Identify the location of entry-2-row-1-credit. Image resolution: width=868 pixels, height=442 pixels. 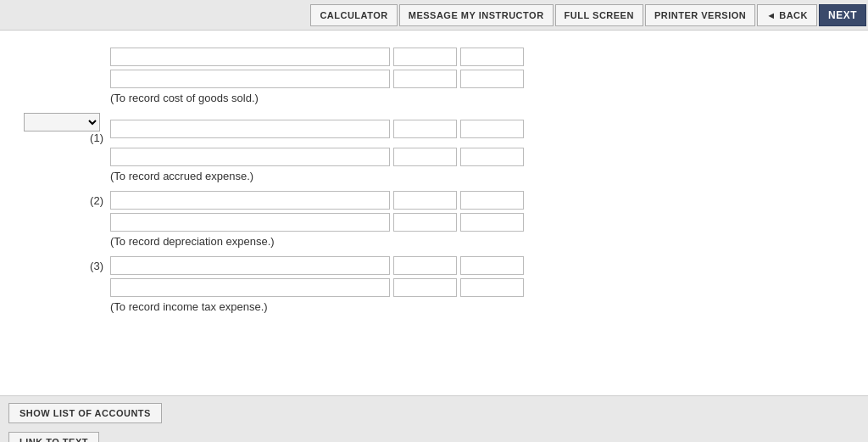
(492, 200).